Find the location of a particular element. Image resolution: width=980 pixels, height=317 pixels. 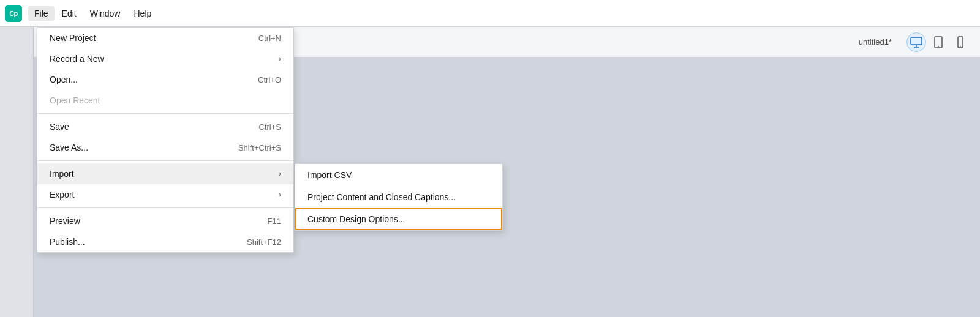

desktop-device-button is located at coordinates (916, 42).